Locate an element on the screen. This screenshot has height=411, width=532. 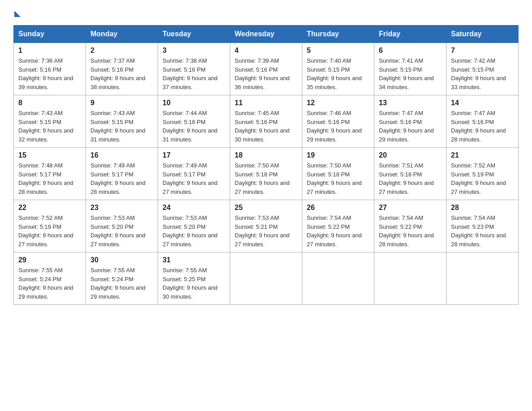
day-header-monday: Monday is located at coordinates (122, 34).